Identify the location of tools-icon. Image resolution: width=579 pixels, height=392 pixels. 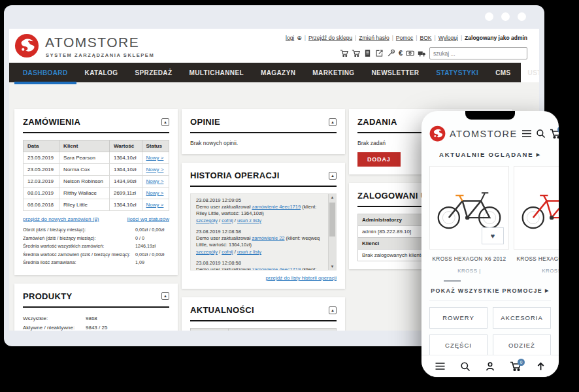
(391, 54).